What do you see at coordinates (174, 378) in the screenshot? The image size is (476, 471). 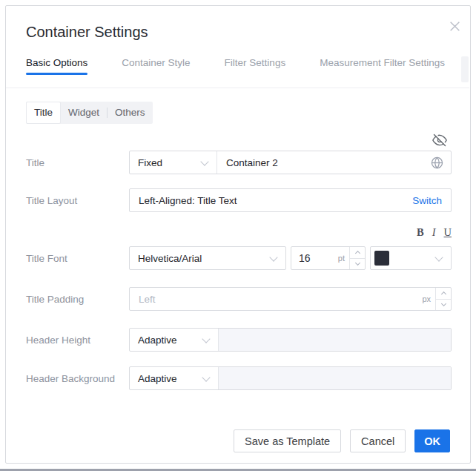 I see `header-background-mode-select: Adaptive` at bounding box center [174, 378].